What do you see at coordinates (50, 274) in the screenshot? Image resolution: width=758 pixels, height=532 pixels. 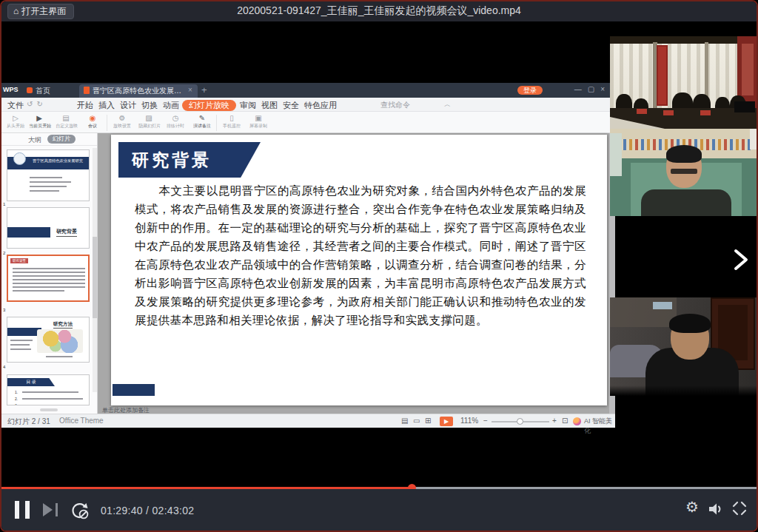 I see `slide-thumbnail-panel: 大纲 幻灯片 晋宁区高原特色农业发展研究 1` at bounding box center [50, 274].